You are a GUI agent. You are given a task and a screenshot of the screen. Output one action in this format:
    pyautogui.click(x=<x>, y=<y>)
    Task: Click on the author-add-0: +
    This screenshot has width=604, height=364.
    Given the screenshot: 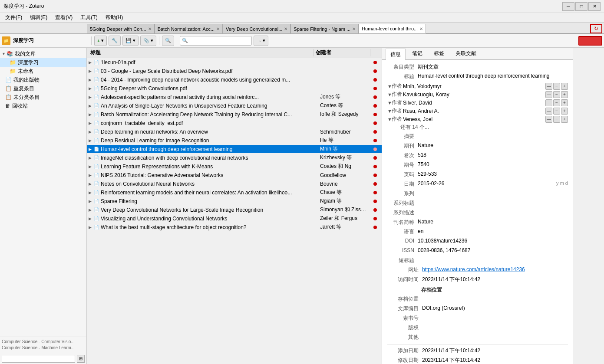 What is the action you would take?
    pyautogui.click(x=564, y=86)
    